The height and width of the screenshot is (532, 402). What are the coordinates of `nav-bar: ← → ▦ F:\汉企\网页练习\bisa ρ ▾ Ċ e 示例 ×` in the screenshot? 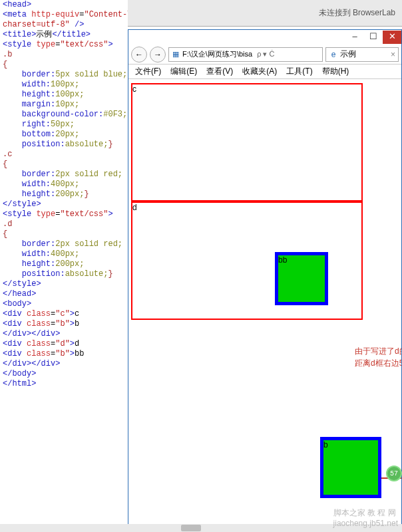 It's located at (265, 55).